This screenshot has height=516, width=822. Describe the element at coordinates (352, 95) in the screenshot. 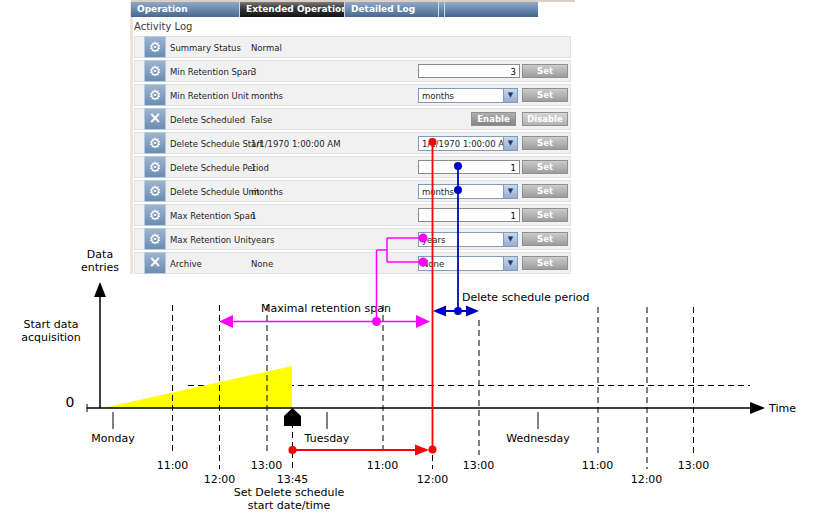

I see `row-min-retention-unit: ⚙ Min Retention Unit months months ▼ Set` at that location.